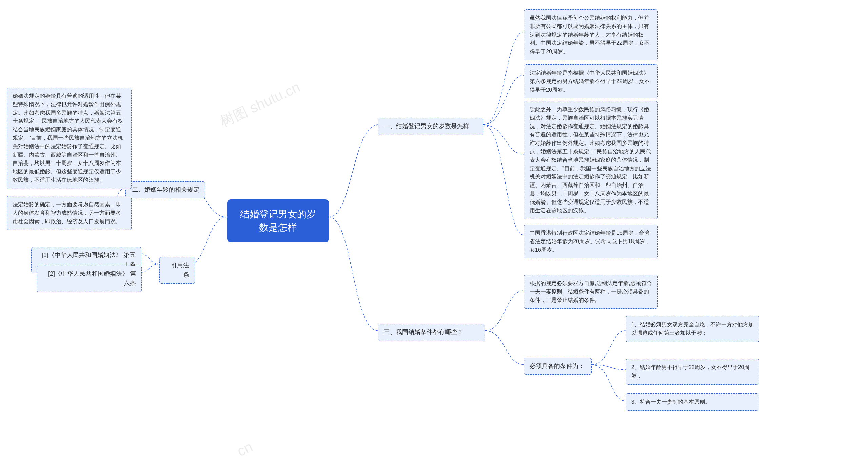  What do you see at coordinates (165, 190) in the screenshot?
I see `branch-2-title: 二、婚姻年龄的相关规定` at bounding box center [165, 190].